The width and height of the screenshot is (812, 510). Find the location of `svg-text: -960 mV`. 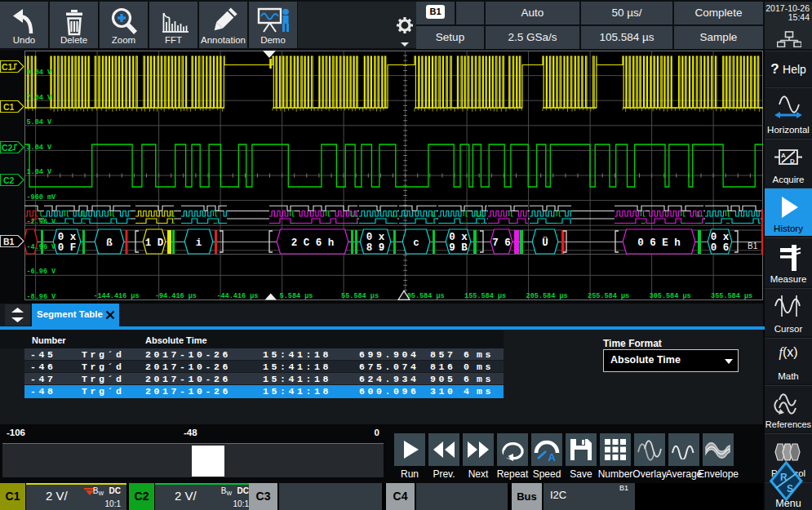

svg-text: -960 mV is located at coordinates (42, 197).